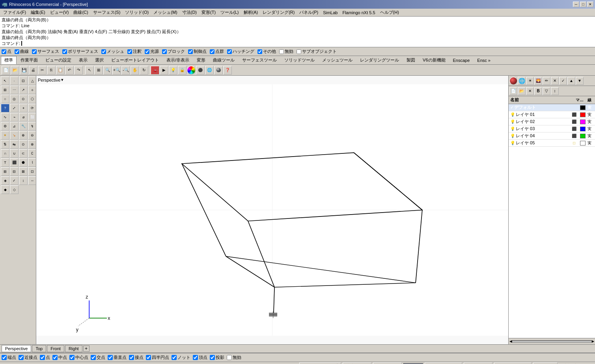 The image size is (595, 364). I want to click on copy-button: ⎘, so click(51, 70).